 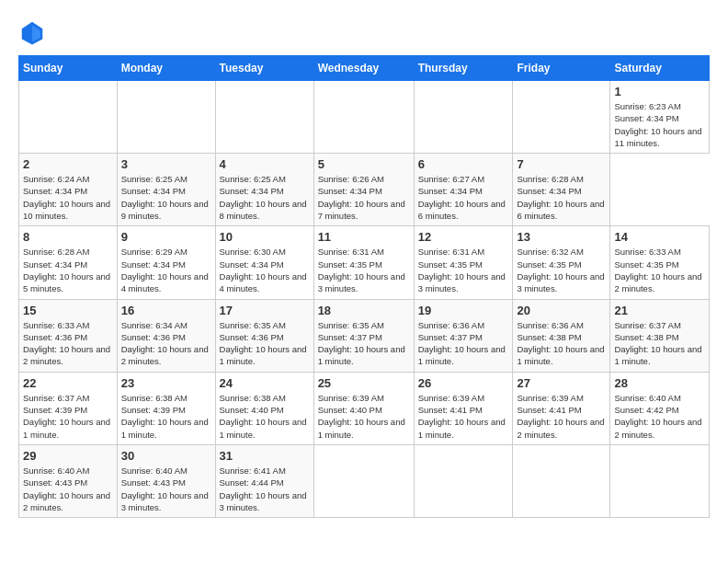 I want to click on day-number: 18, so click(x=364, y=311).